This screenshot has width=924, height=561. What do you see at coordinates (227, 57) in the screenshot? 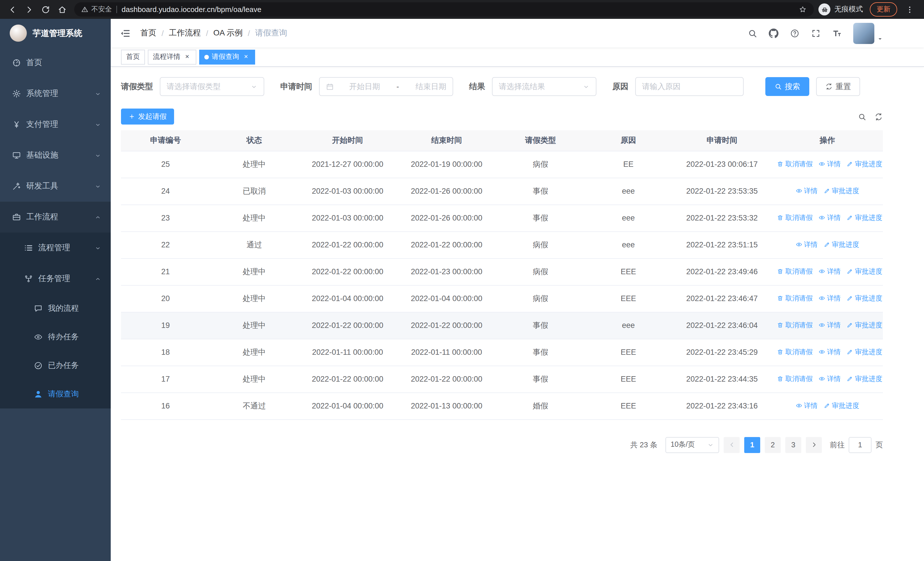
I see `tab-leave-query: 请假查询×` at bounding box center [227, 57].